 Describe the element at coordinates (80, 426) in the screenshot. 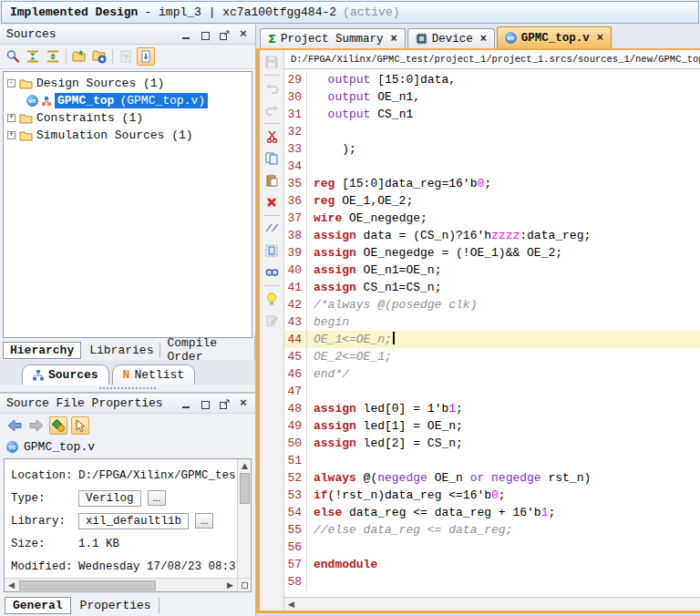

I see `select-cursor-icon` at that location.